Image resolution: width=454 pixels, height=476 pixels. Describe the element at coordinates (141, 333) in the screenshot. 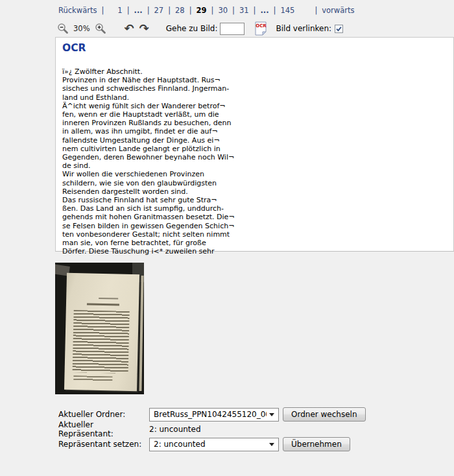

I see `page-stack-edge` at that location.